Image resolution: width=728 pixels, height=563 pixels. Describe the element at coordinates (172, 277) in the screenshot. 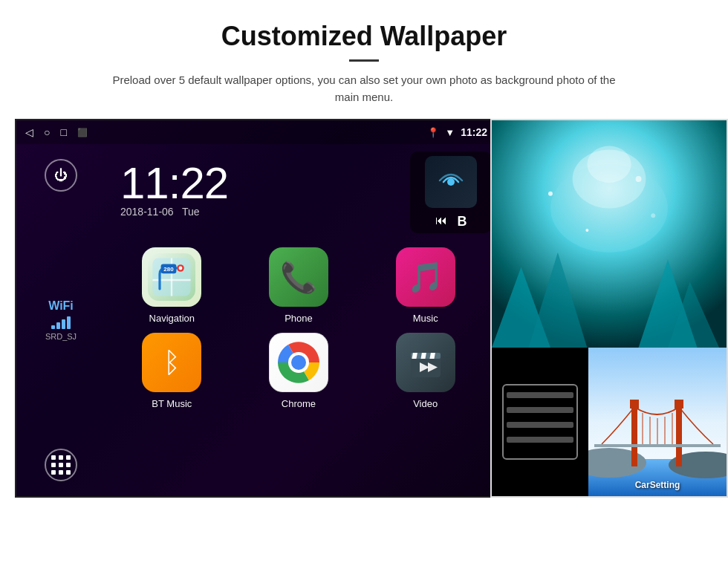

I see `navigation-svg: 280` at that location.